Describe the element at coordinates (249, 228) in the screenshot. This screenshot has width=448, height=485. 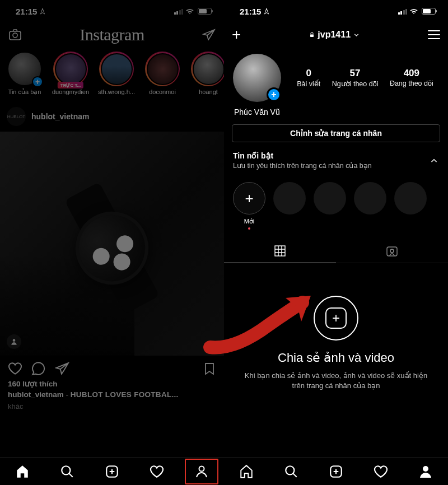
I see `badge-dot` at that location.